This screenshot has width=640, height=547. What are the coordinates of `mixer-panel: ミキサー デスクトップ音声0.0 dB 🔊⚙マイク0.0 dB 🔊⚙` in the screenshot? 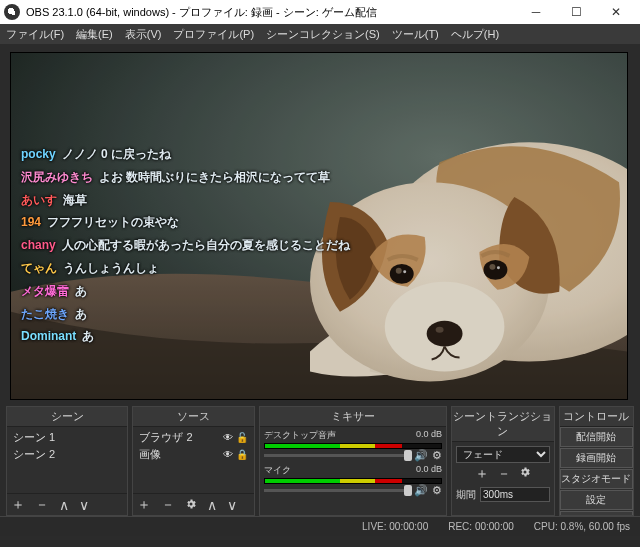 It's located at (353, 461).